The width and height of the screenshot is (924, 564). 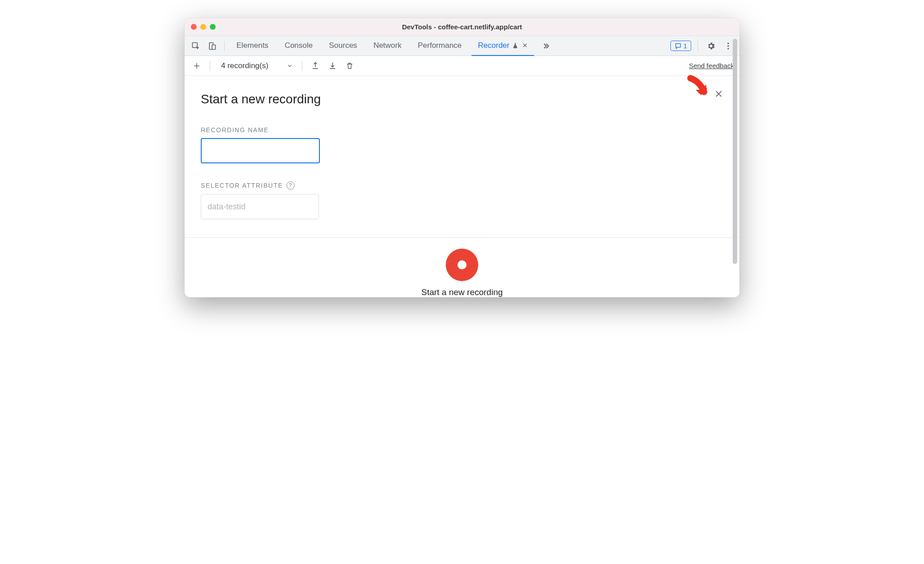 What do you see at coordinates (213, 27) in the screenshot?
I see `zoom-window-button` at bounding box center [213, 27].